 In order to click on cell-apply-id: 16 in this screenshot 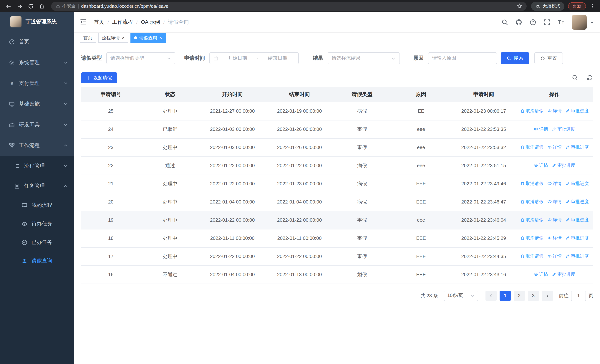, I will do `click(111, 275)`.